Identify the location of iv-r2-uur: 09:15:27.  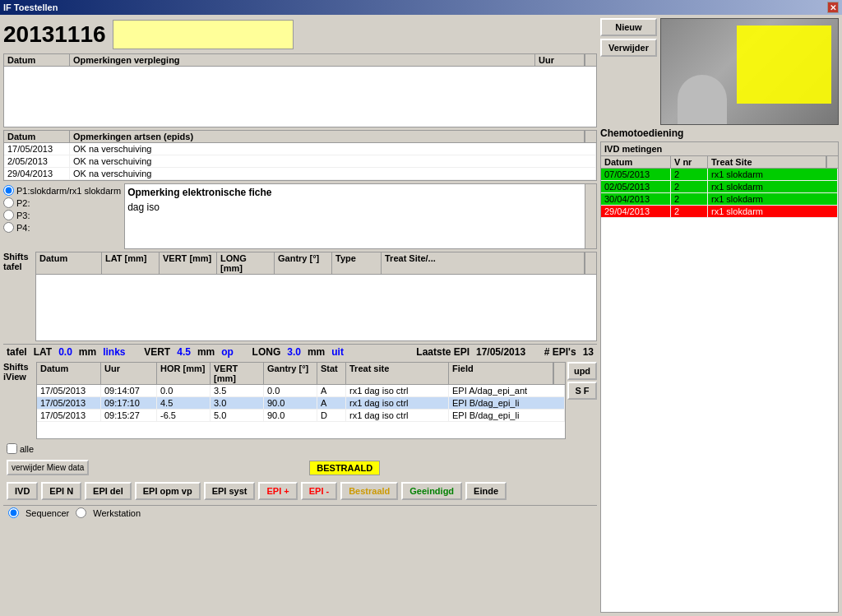
(129, 415).